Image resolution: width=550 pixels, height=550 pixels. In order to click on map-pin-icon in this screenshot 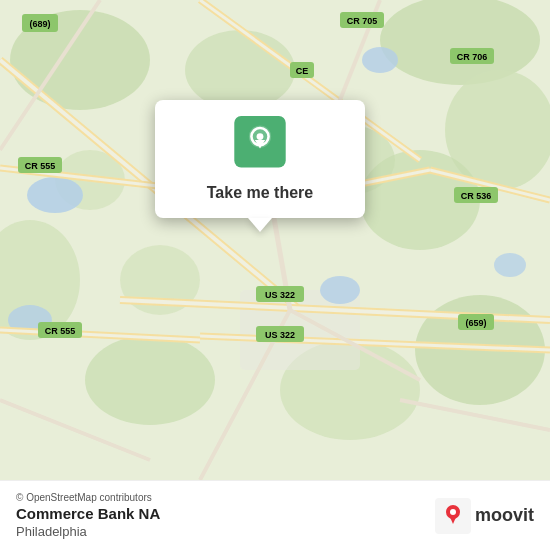, I will do `click(260, 146)`.